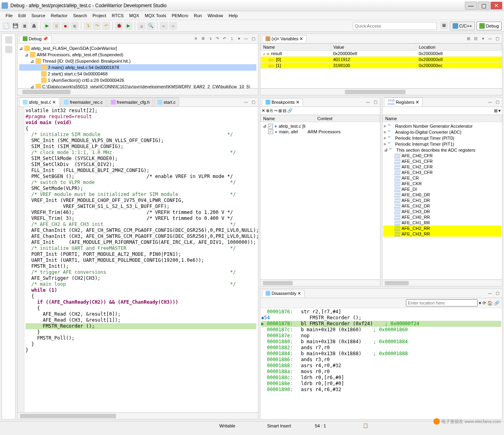 The image size is (504, 435). What do you see at coordinates (500, 111) in the screenshot?
I see `reg-view-icon: ▾` at bounding box center [500, 111].